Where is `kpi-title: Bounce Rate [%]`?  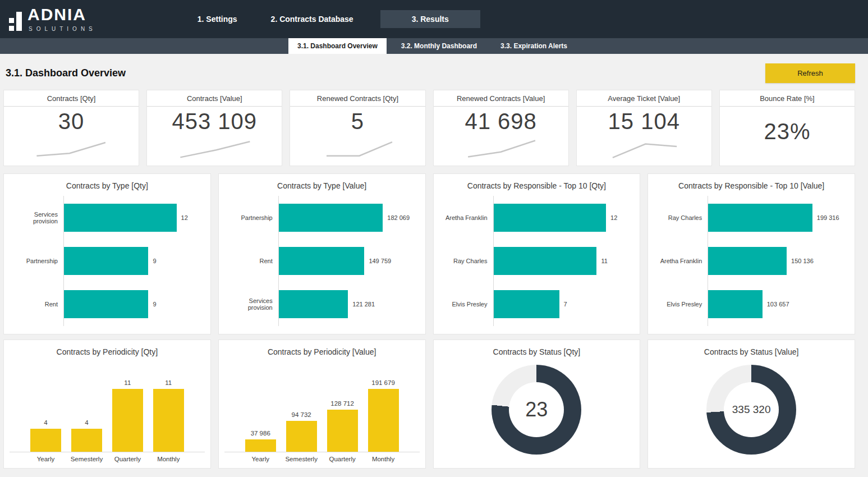 kpi-title: Bounce Rate [%] is located at coordinates (787, 99).